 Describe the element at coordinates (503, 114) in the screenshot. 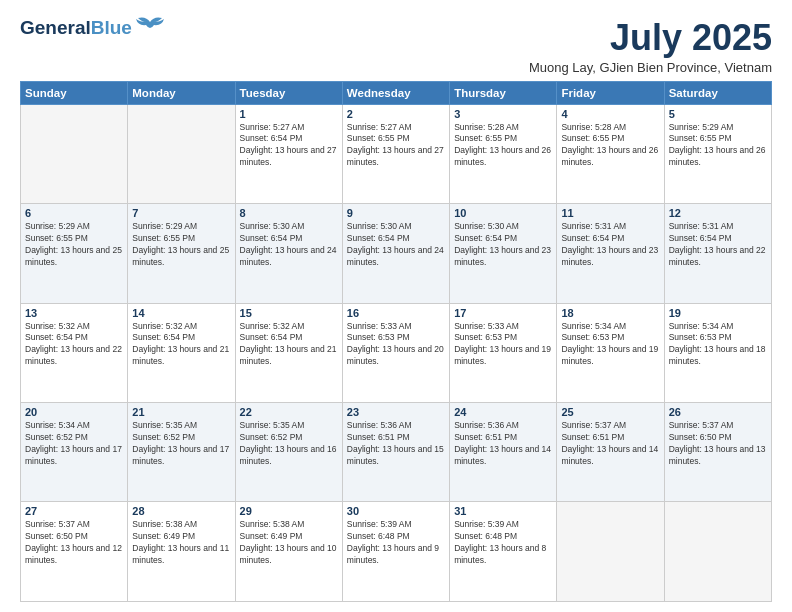

I see `day-number: 3` at that location.